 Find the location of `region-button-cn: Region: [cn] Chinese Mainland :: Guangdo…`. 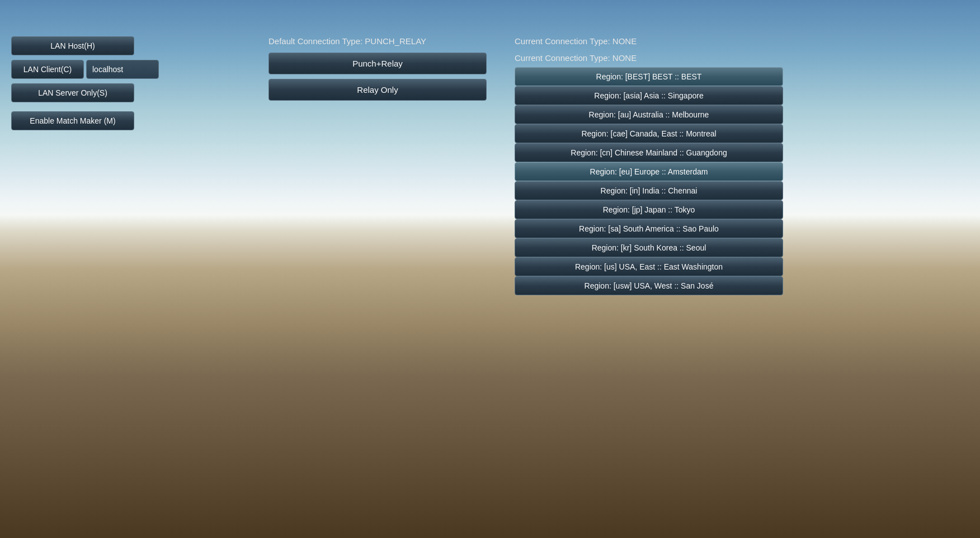

region-button-cn: Region: [cn] Chinese Mainland :: Guangdo… is located at coordinates (649, 153).